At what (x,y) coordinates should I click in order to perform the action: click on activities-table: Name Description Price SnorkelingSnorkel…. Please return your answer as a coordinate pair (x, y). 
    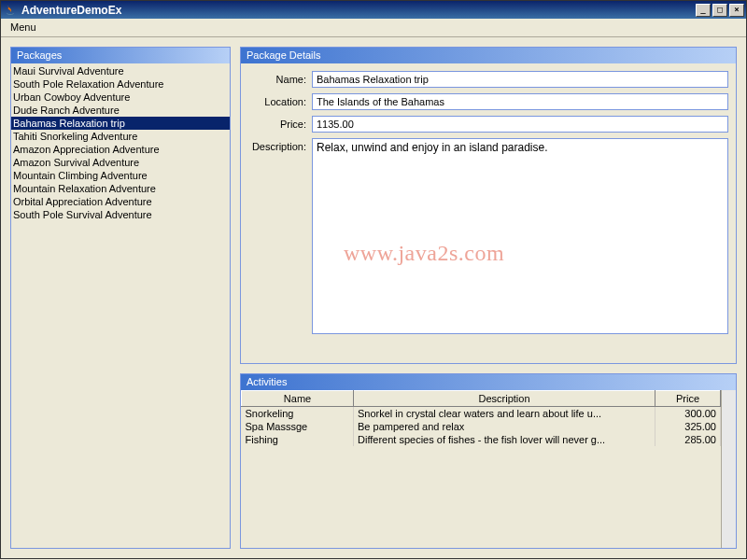
    Looking at the image, I should click on (481, 418).